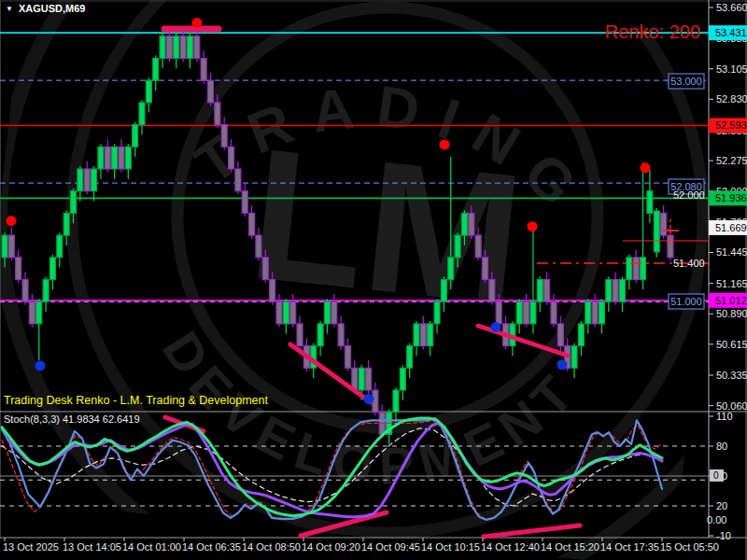 Image resolution: width=747 pixels, height=560 pixels. What do you see at coordinates (732, 99) in the screenshot?
I see `price-tick: 52.830` at bounding box center [732, 99].